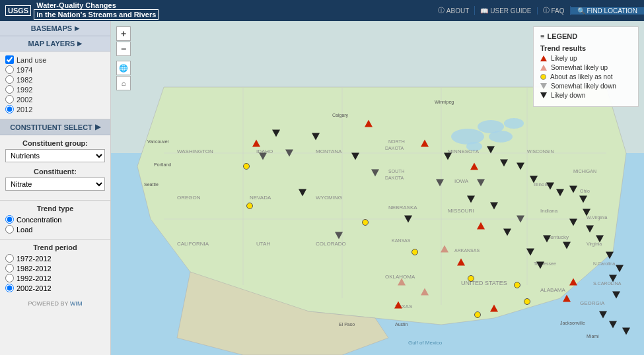 This screenshot has height=355, width=644. What do you see at coordinates (506, 11) in the screenshot?
I see `user-guide-link: 📖 USER GUIDE` at bounding box center [506, 11].